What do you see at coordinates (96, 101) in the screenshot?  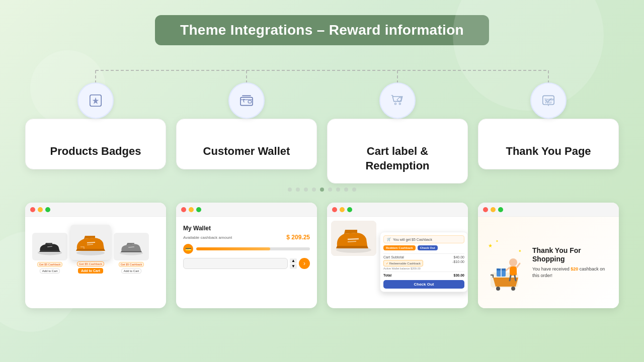 I see `badge-star-icon` at bounding box center [96, 101].